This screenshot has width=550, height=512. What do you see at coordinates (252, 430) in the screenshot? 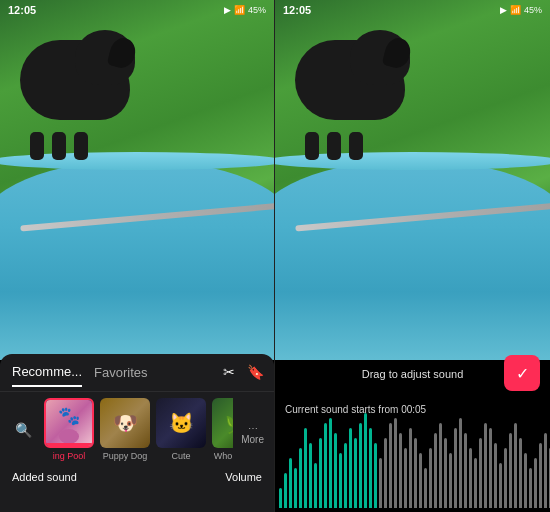
I see `more-button: ⋯ More` at bounding box center [252, 430].